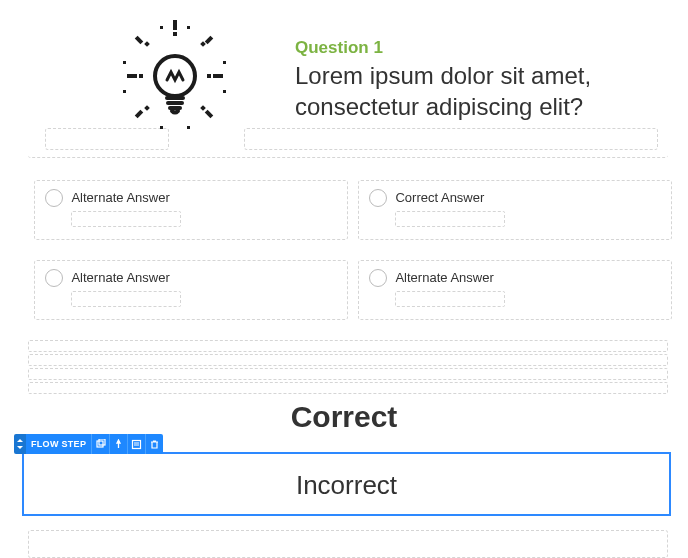  Describe the element at coordinates (20, 444) in the screenshot. I see `drag-handle-icon` at that location.